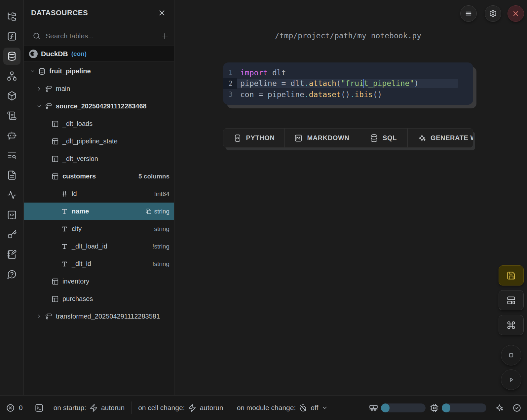 Image resolution: width=527 pixels, height=420 pixels. I want to click on connection-alias: (con), so click(79, 54).